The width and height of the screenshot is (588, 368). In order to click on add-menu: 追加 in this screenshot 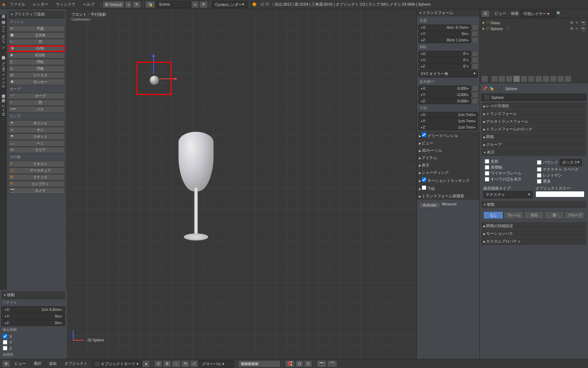, I will do `click(53, 364)`.